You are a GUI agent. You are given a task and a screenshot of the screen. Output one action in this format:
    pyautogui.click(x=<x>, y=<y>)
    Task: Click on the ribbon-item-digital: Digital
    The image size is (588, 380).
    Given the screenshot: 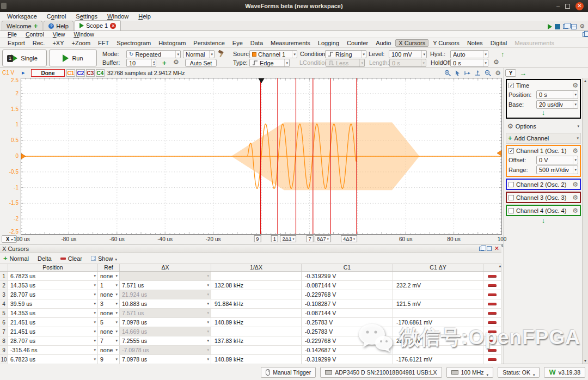 What is the action you would take?
    pyautogui.click(x=499, y=43)
    